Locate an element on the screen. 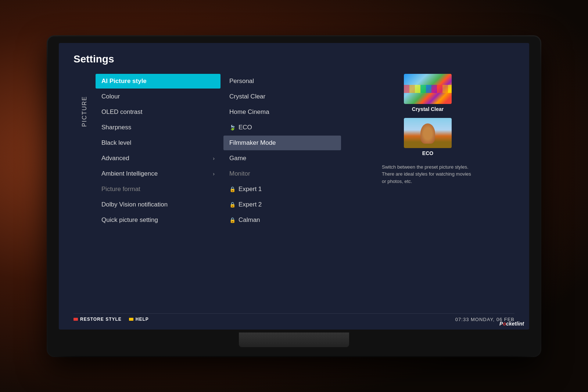  menu-item-sharpness: Sharpness is located at coordinates (158, 127).